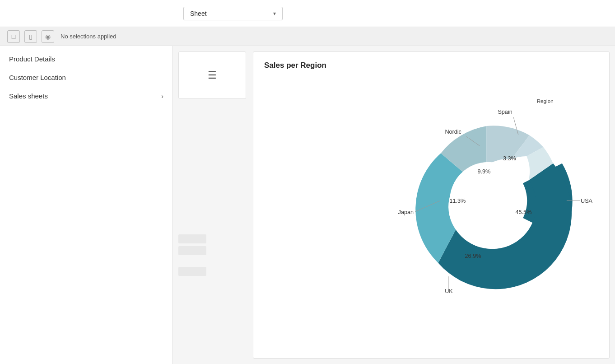 The width and height of the screenshot is (615, 364). I want to click on top-bar: Sheet ▾, so click(308, 14).